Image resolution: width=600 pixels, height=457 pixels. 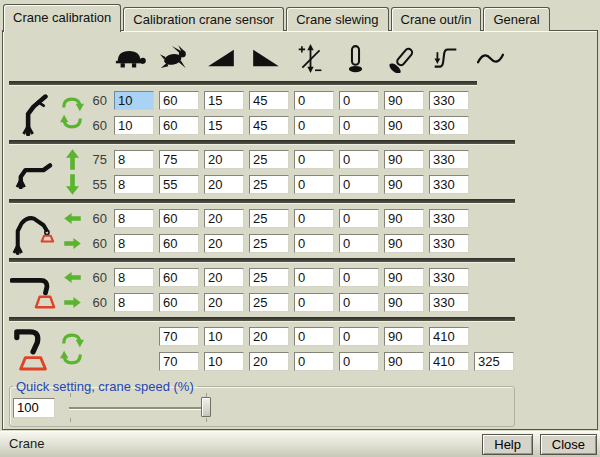 I want to click on slewing-rows: 6060, so click(x=280, y=113).